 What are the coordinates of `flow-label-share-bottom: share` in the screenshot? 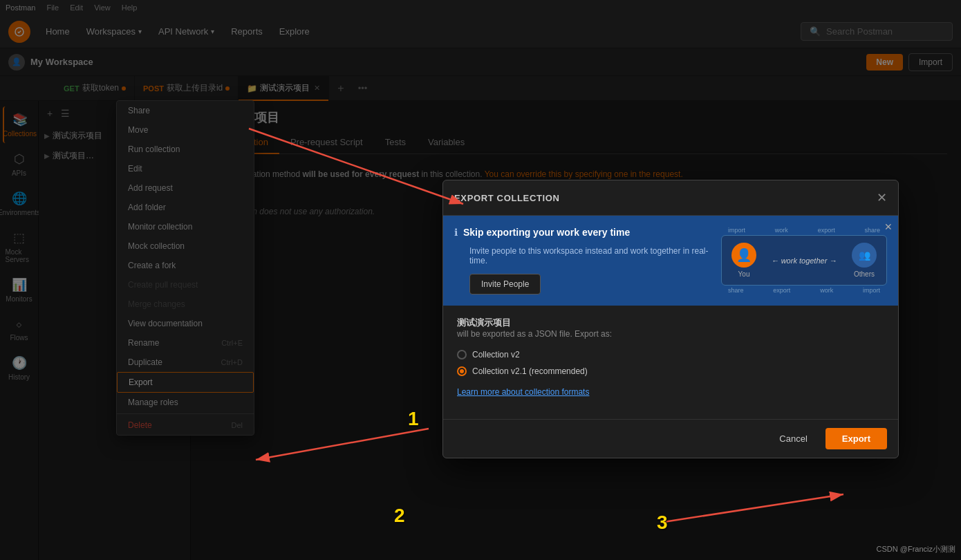 It's located at (736, 290).